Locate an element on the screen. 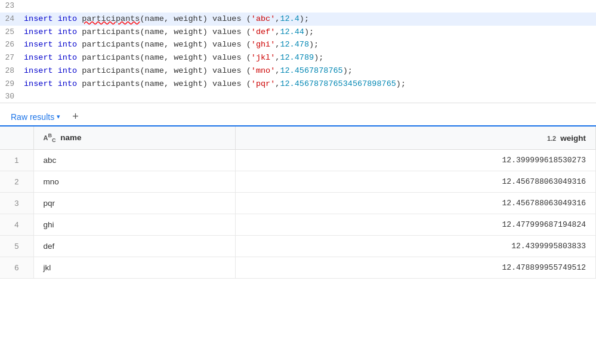 This screenshot has width=596, height=364. col-header-rownum is located at coordinates (17, 138).